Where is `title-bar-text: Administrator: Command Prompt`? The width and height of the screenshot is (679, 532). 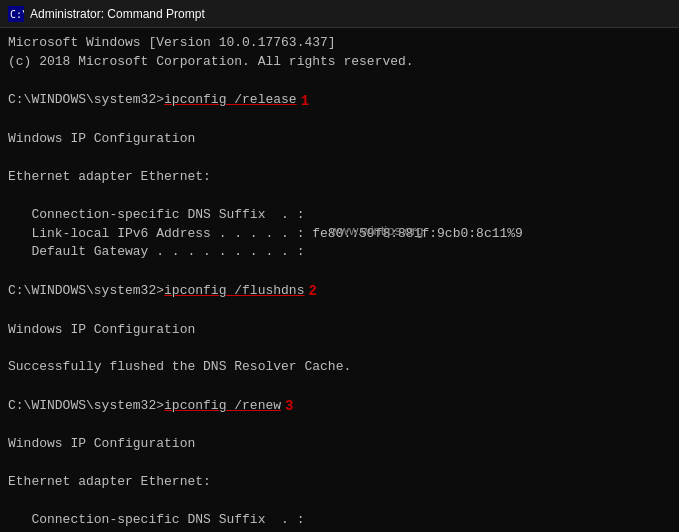
title-bar-text: Administrator: Command Prompt is located at coordinates (350, 14).